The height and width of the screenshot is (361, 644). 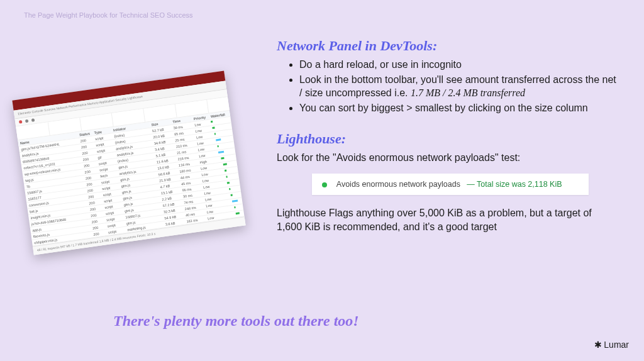 I want to click on lighthouse-result-panel: Avoids enormous network payloads — Total…, so click(x=450, y=184).